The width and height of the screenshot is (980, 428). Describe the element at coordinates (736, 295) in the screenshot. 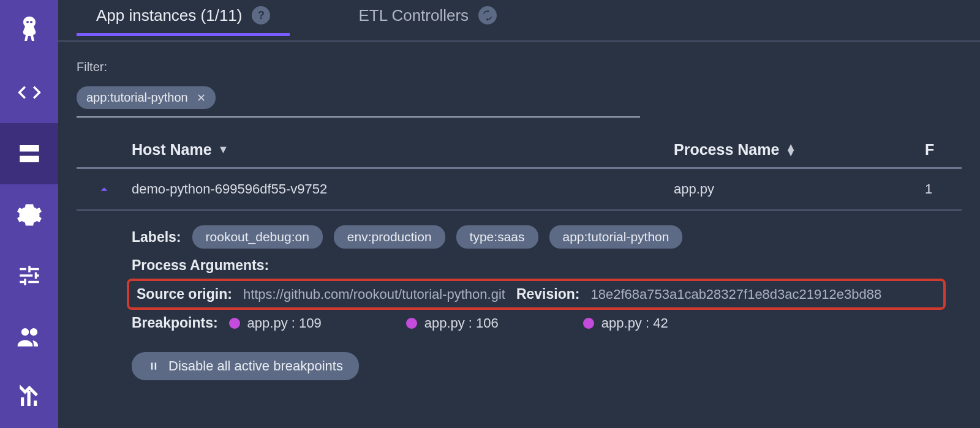

I see `revision-value: 18e2f68a753a1cab28327f1e8d3ac21912e3bd88` at that location.